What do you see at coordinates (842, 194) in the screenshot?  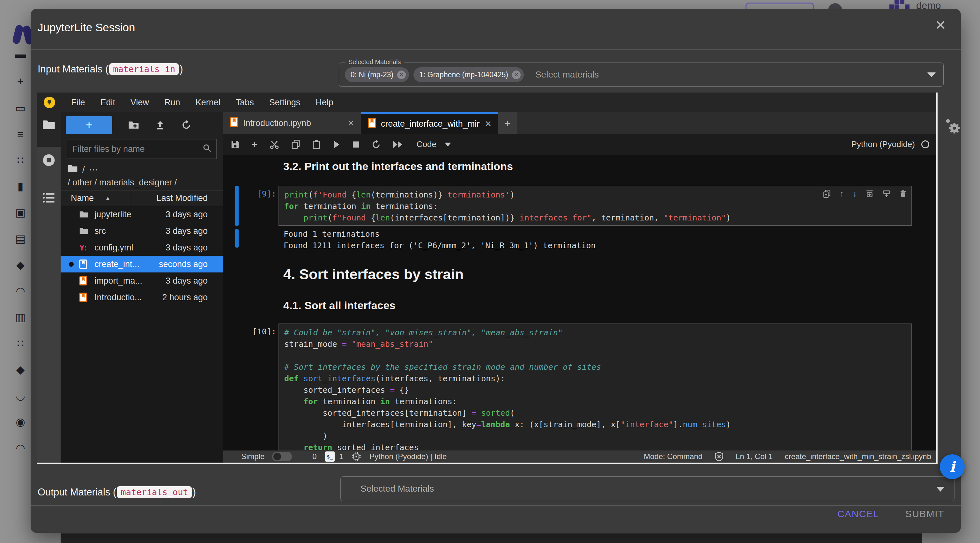 I see `move-up-icon: ↑` at bounding box center [842, 194].